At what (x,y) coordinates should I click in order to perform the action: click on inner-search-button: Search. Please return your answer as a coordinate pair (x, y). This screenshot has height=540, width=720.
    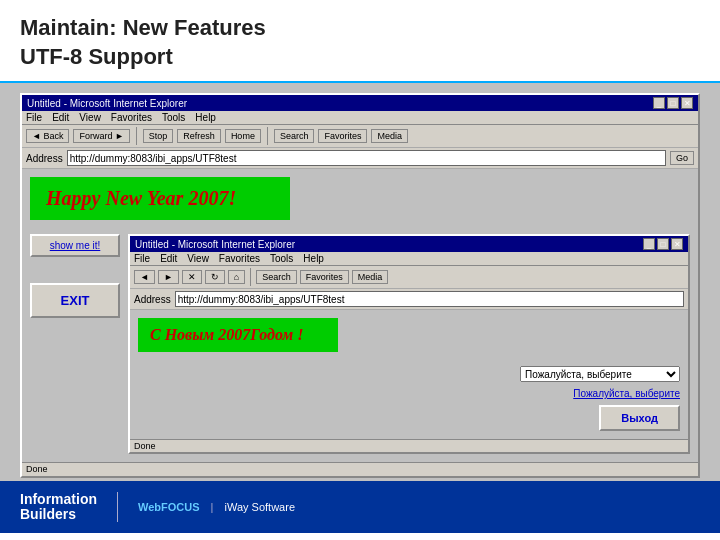
    Looking at the image, I should click on (276, 277).